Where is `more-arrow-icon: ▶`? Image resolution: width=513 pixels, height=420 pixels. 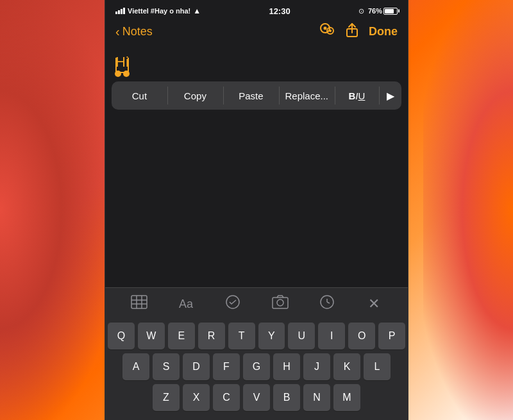 more-arrow-icon: ▶ is located at coordinates (391, 96).